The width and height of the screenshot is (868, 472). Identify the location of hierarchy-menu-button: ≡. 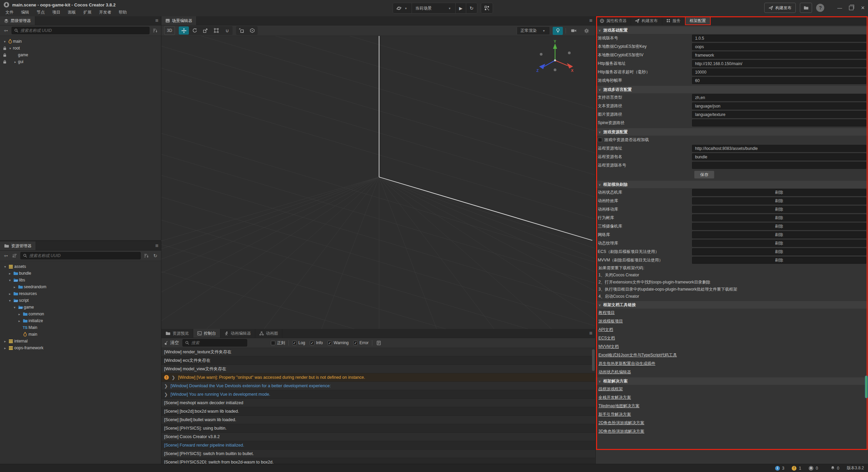
(157, 21).